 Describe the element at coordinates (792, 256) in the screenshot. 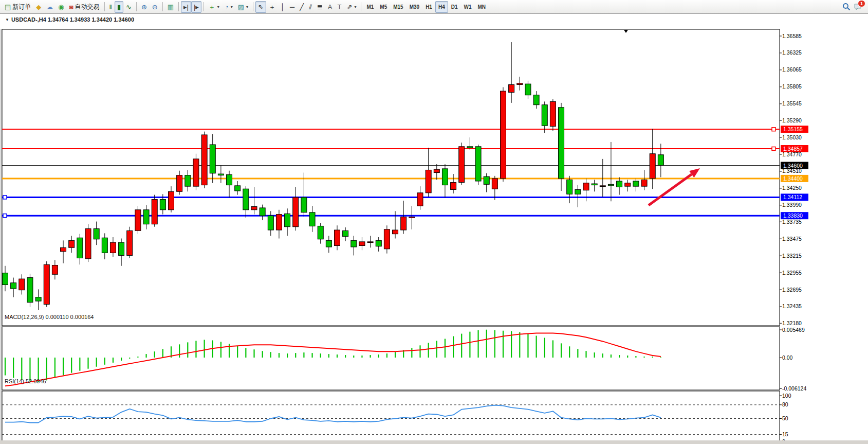

I see `svg-text: 1.33215` at that location.